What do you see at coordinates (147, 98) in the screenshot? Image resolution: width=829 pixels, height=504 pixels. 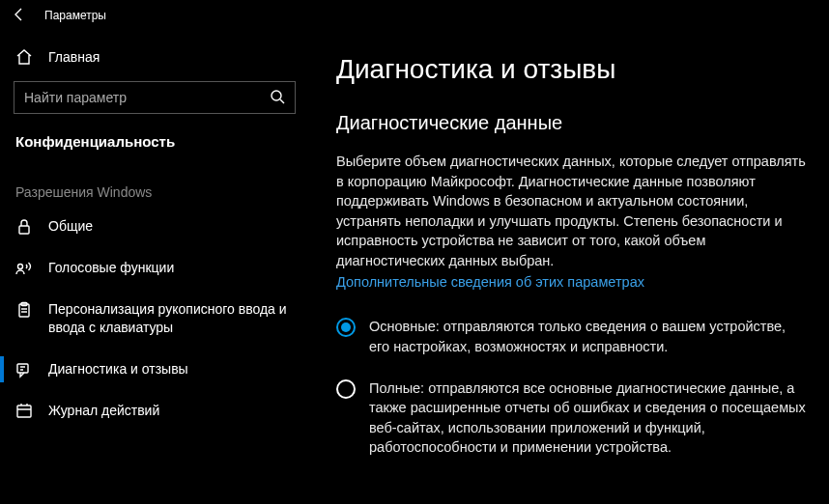 I see `search-input` at bounding box center [147, 98].